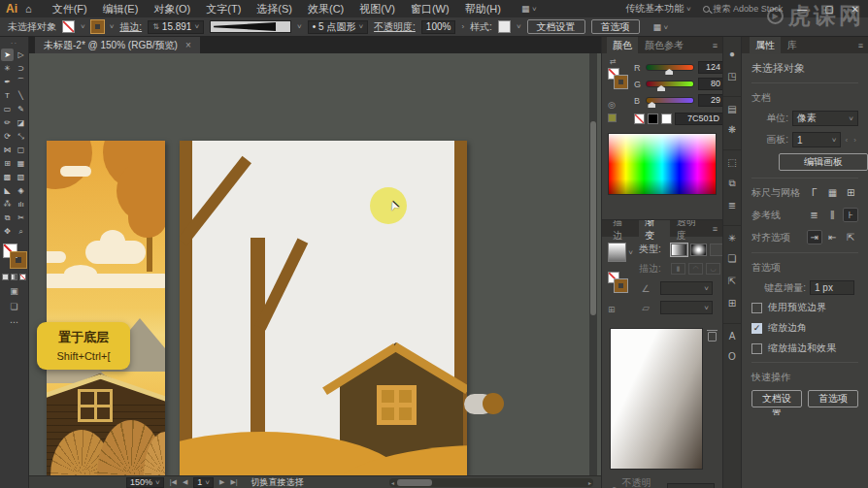 The height and width of the screenshot is (488, 868). I want to click on color-mode-button, so click(6, 277).